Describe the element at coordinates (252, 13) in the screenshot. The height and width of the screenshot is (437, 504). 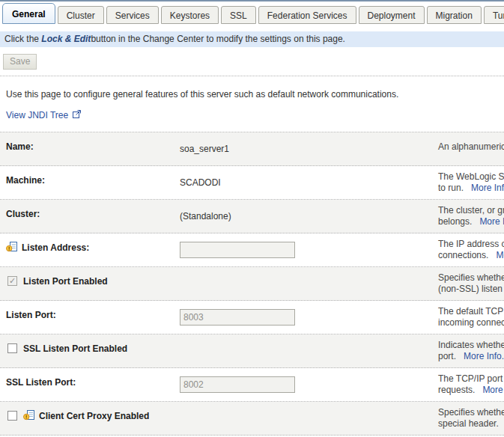
I see `tab-bar: GeneralClusterServicesKeystoresSSLFedera…` at that location.